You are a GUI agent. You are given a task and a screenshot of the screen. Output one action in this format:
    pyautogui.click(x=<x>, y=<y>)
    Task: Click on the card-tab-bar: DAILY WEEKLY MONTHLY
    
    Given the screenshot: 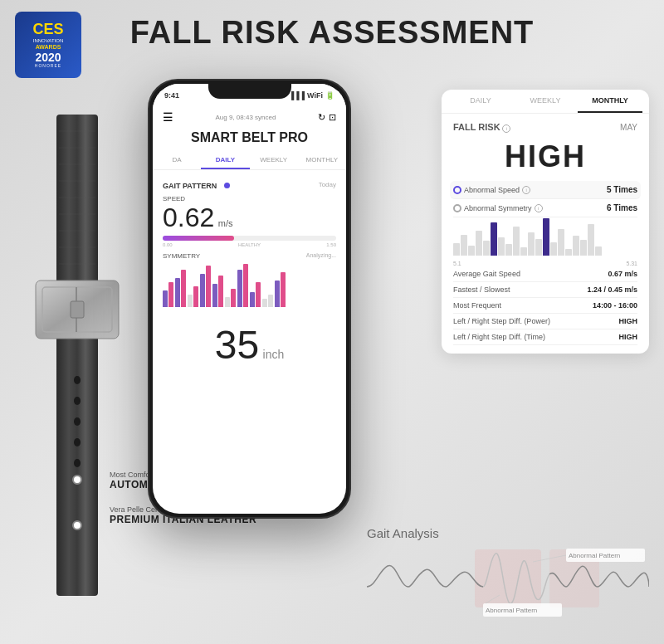 What is the action you would take?
    pyautogui.click(x=545, y=101)
    